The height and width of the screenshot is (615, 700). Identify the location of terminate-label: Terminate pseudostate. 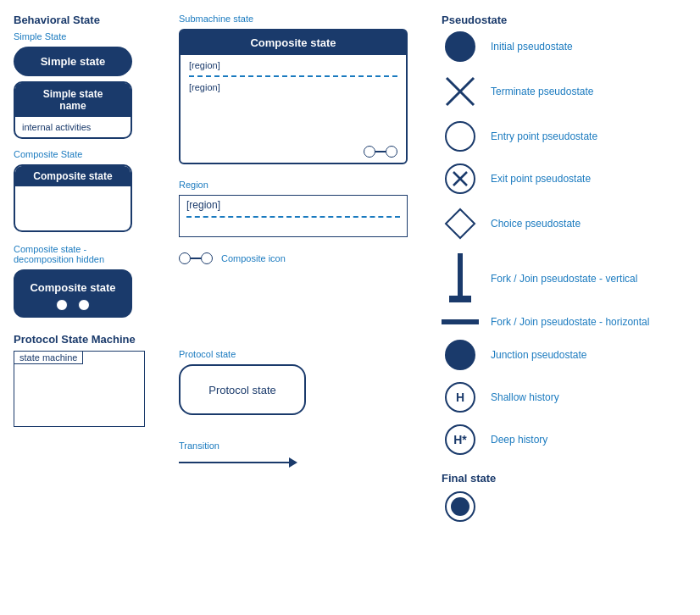
(588, 91).